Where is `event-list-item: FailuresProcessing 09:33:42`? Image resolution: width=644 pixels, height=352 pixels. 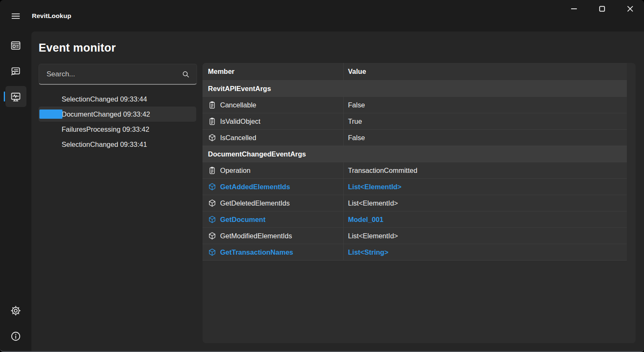
event-list-item: FailuresProcessing 09:33:42 is located at coordinates (117, 129).